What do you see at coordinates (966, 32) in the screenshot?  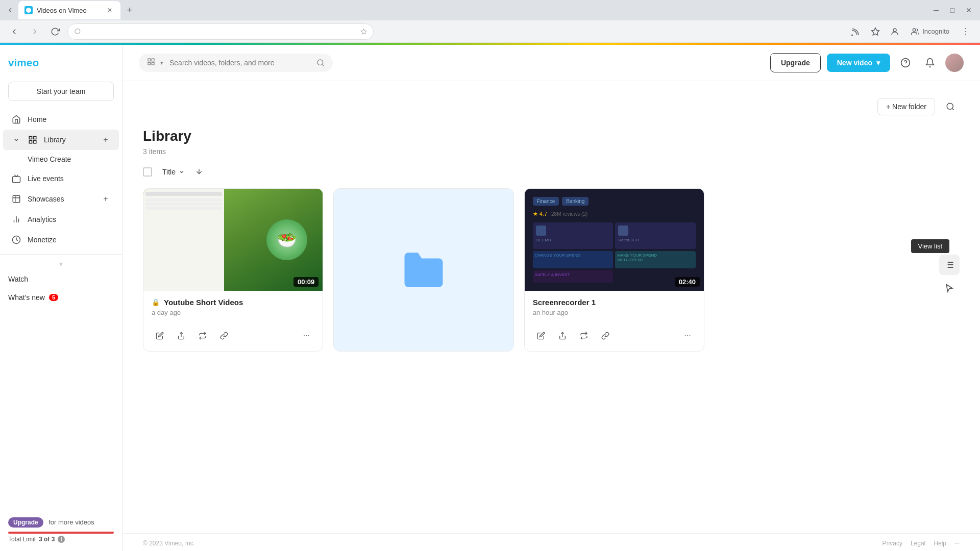 I see `menu-icon: ⋮` at bounding box center [966, 32].